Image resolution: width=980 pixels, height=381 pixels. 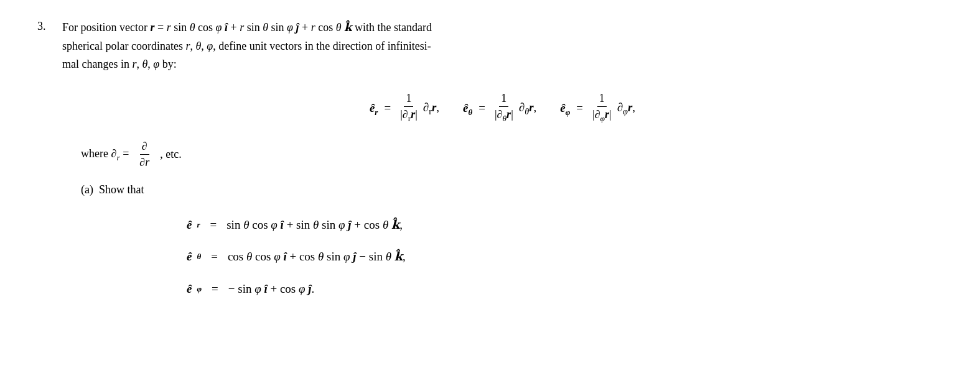 What do you see at coordinates (565, 288) in the screenshot?
I see `show-eq-ephi: êφ = − sin φ î + cos φ ĵ.` at bounding box center [565, 288].